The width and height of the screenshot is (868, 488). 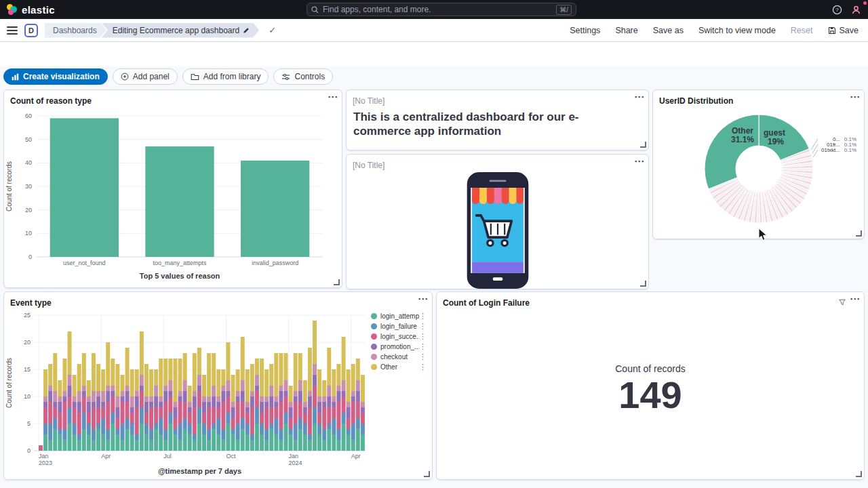 What do you see at coordinates (275, 263) in the screenshot?
I see `svg-text: invalid_password` at bounding box center [275, 263].